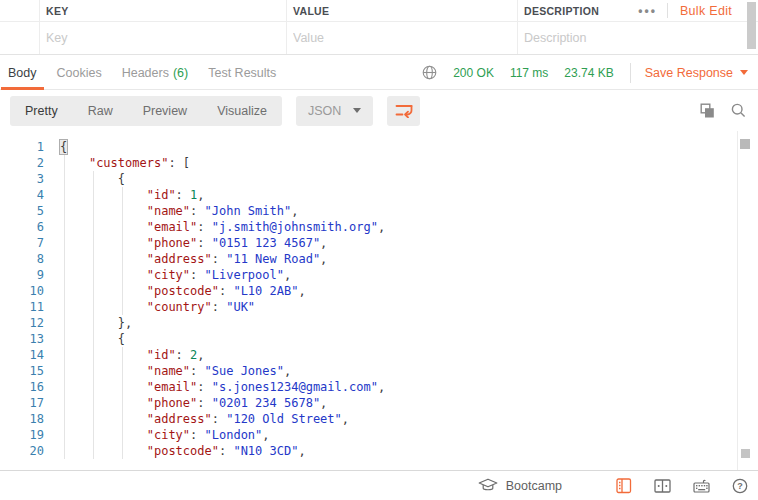 This screenshot has width=758, height=500. I want to click on line-number: 11, so click(22, 307).